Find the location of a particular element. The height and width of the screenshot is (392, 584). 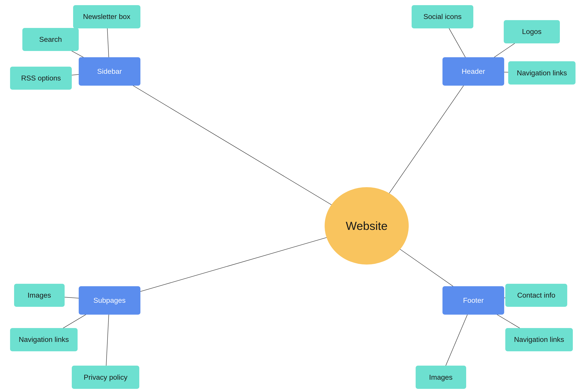

node-nav-footer: Navigation links is located at coordinates (539, 340).